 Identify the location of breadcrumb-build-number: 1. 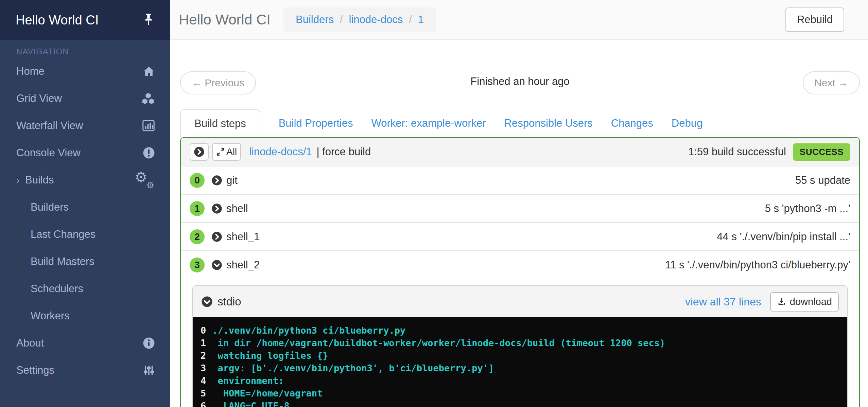
(421, 20).